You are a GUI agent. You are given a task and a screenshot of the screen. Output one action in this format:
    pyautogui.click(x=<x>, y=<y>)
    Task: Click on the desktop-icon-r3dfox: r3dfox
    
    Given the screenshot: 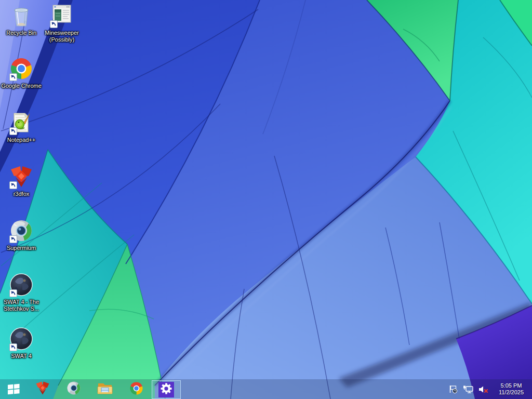 What is the action you would take?
    pyautogui.click(x=21, y=181)
    